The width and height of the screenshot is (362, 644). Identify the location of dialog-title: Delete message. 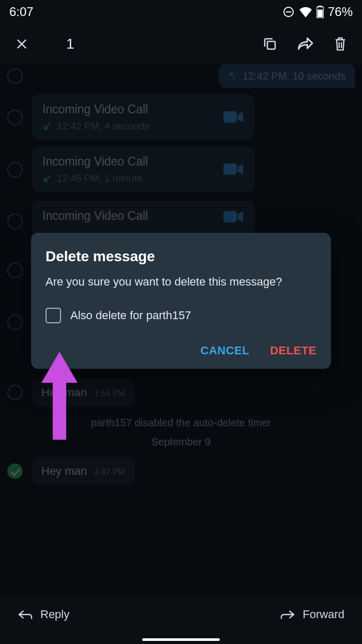
(181, 257).